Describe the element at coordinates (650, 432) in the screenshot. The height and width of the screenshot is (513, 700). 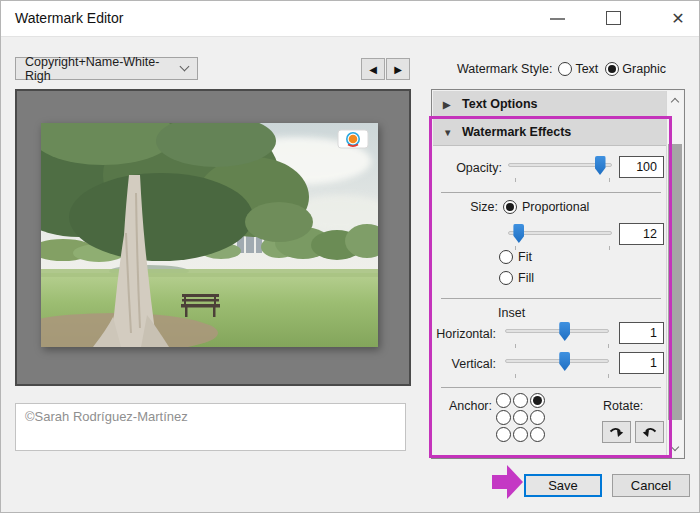
I see `rotate-left-button` at that location.